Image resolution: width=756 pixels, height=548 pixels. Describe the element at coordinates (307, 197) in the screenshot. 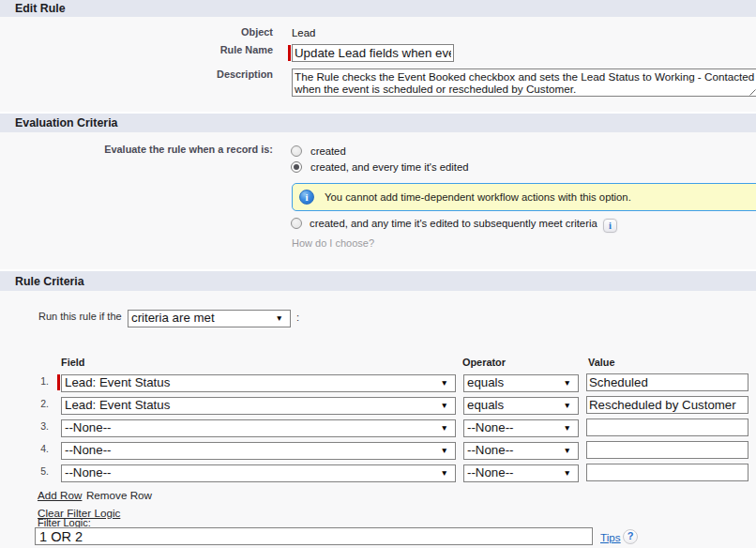

I see `info-icon: i` at that location.